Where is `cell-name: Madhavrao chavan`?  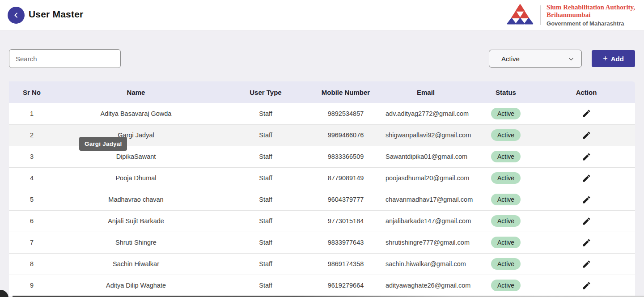
cell-name: Madhavrao chavan is located at coordinates (136, 199).